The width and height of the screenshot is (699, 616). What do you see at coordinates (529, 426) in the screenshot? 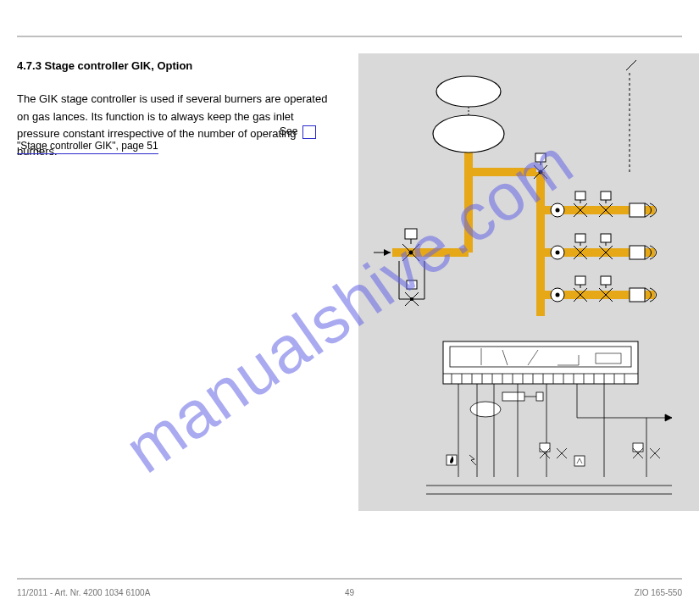
I see `wiring-diagram` at bounding box center [529, 426].